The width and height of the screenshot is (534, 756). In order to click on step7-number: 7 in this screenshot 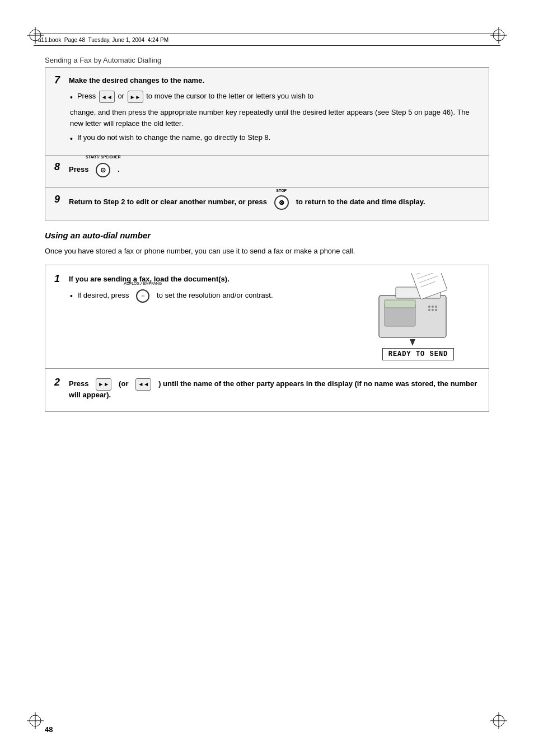, I will do `click(60, 81)`.